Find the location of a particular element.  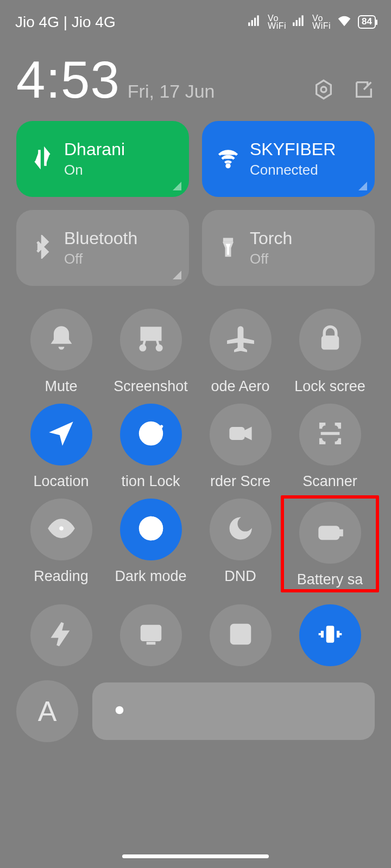

header-left: 4:53 Fri, 17 Jun is located at coordinates (115, 80).